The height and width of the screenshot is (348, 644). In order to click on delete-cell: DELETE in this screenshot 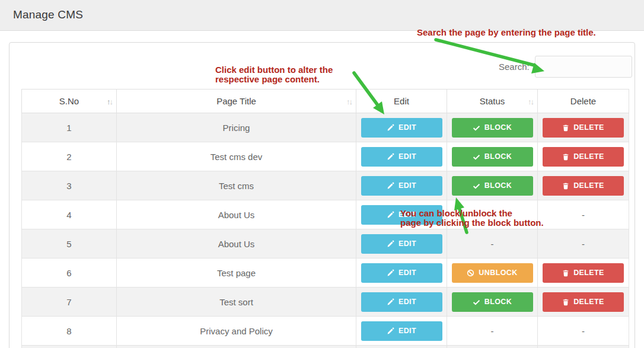, I will do `click(584, 186)`.